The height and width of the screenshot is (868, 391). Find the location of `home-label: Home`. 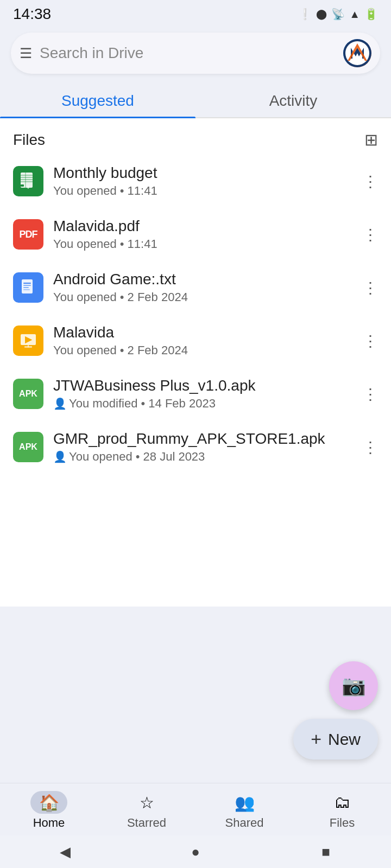

home-label: Home is located at coordinates (49, 823).